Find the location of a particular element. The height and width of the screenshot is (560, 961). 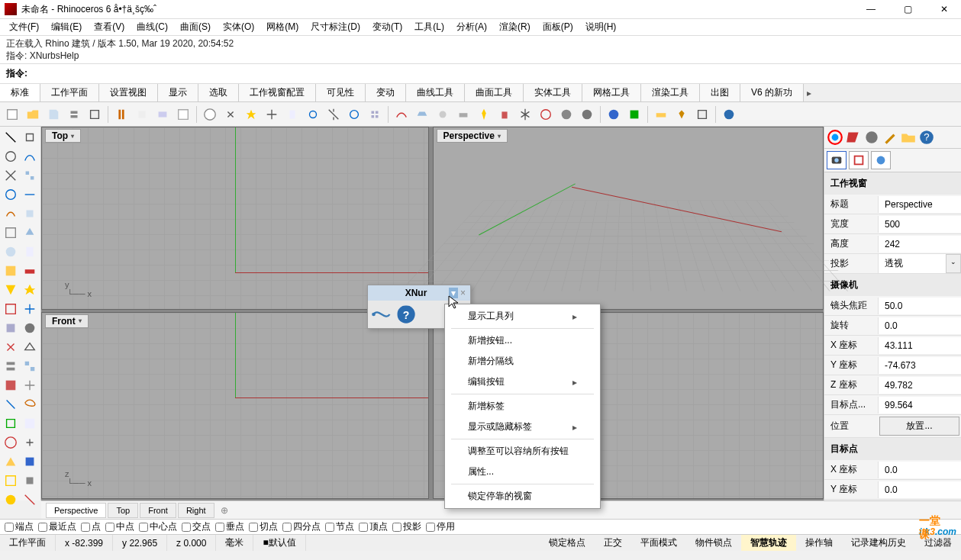

prop-value: 0.0 is located at coordinates (919, 326).